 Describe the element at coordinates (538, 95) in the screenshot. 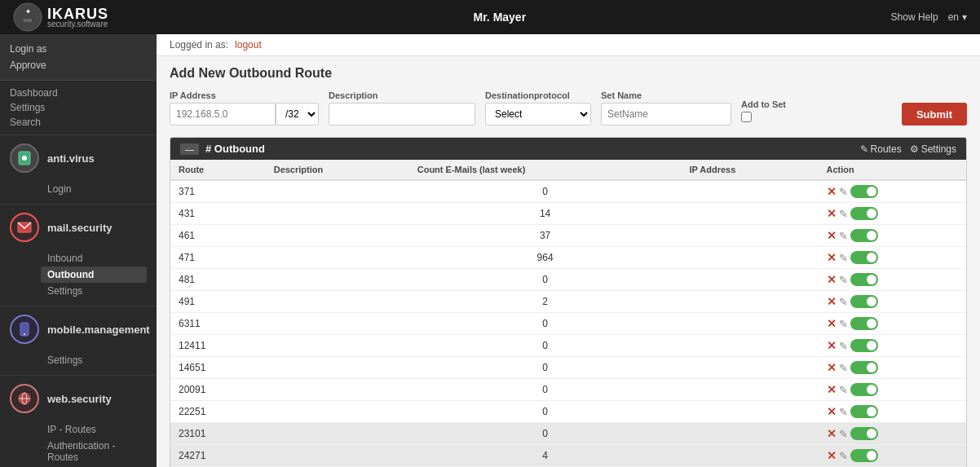

I see `destination-protocol-label: Destinationprotocol` at that location.